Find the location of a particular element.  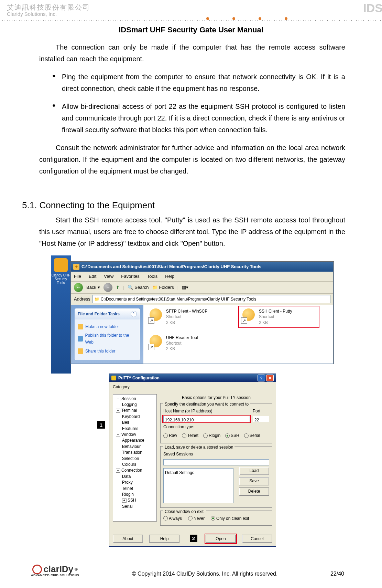

port-input: 22 is located at coordinates (261, 419).